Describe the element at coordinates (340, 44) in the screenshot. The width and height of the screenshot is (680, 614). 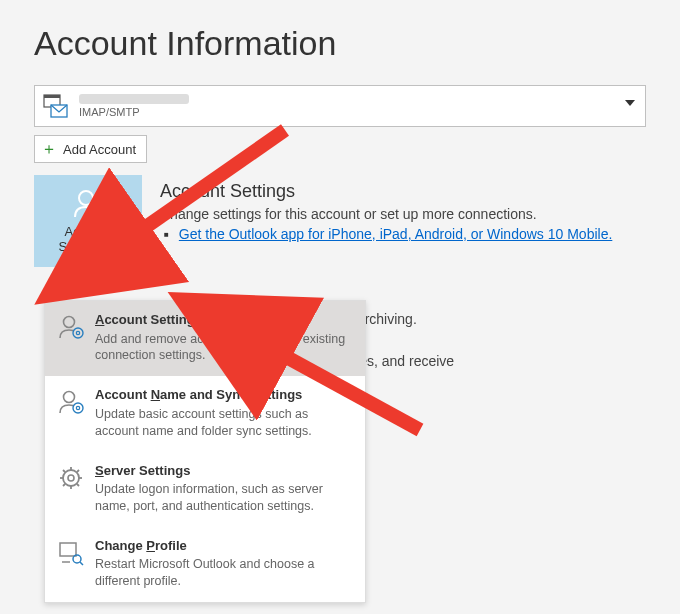
I see `page-title: Account Information` at that location.